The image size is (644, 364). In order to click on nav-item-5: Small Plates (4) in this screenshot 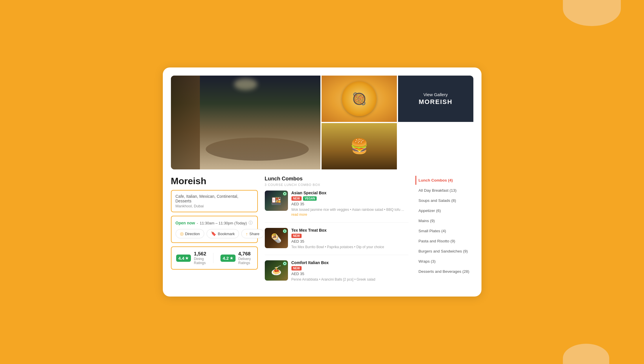, I will do `click(444, 231)`.